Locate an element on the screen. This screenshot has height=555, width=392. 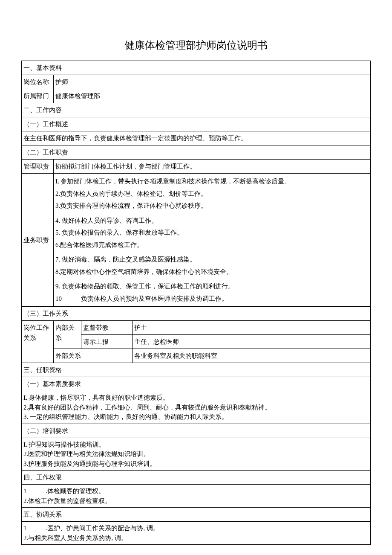
position-name-label: 岗位名称 is located at coordinates (37, 82).